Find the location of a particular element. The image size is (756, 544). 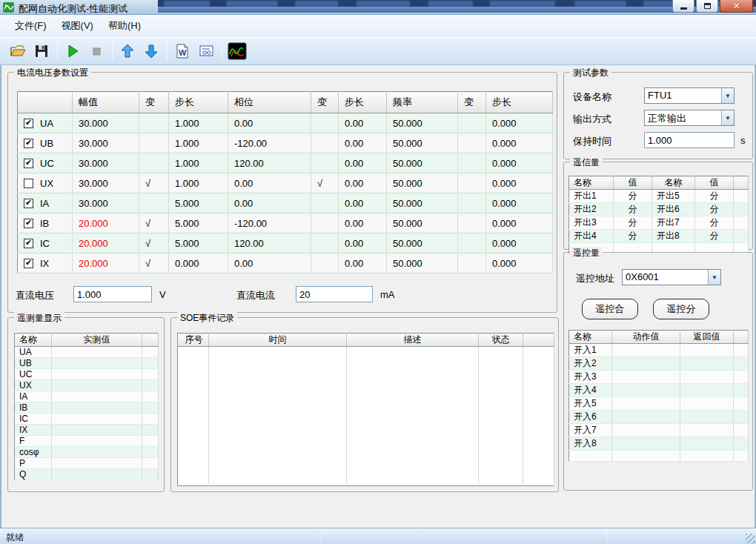

row-checkbox is located at coordinates (28, 184).